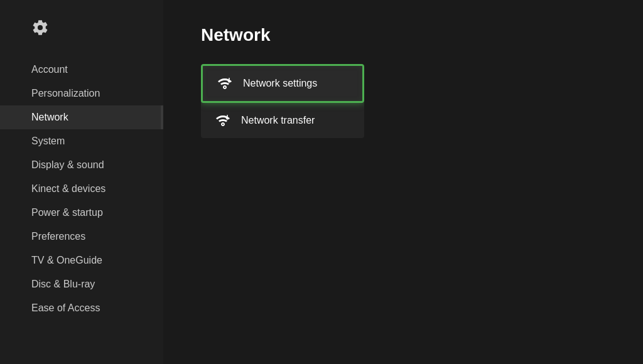 The height and width of the screenshot is (364, 643). Describe the element at coordinates (82, 117) in the screenshot. I see `sidebar-item-network: Network` at that location.